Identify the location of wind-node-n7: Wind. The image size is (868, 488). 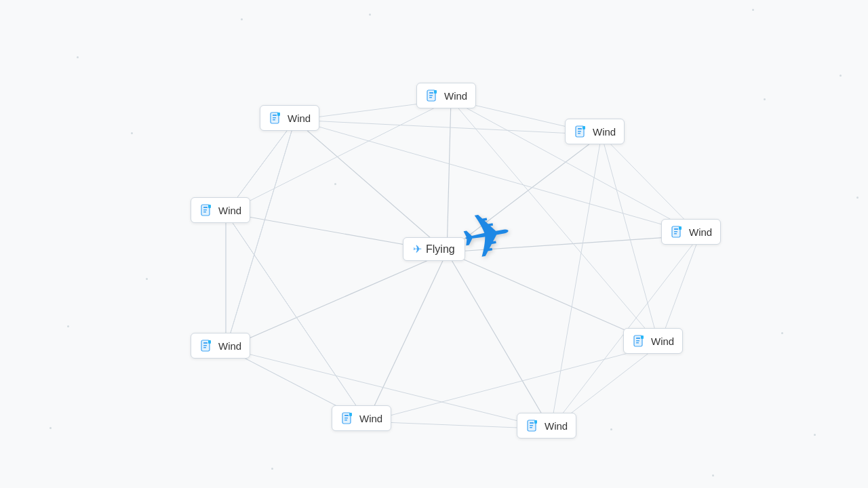
(653, 341).